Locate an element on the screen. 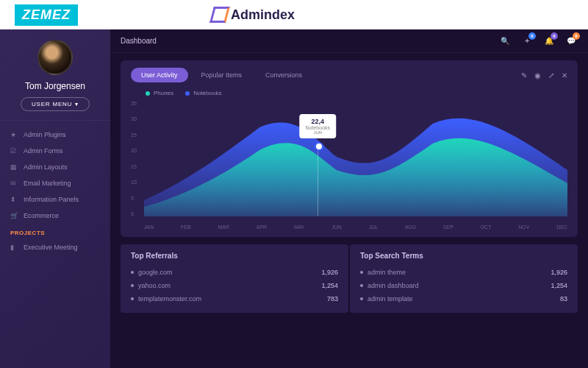 This screenshot has width=588, height=368. search-icon: 🔍 is located at coordinates (505, 41).